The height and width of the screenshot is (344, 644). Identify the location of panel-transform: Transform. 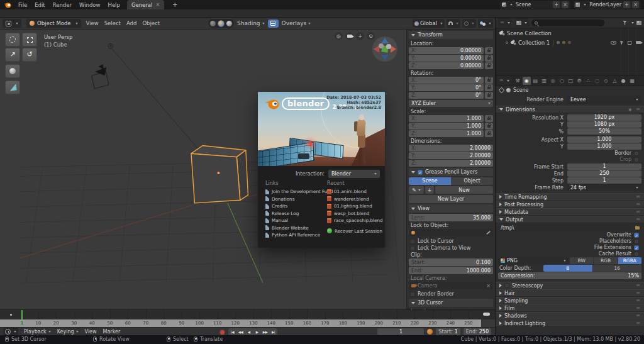
(451, 35).